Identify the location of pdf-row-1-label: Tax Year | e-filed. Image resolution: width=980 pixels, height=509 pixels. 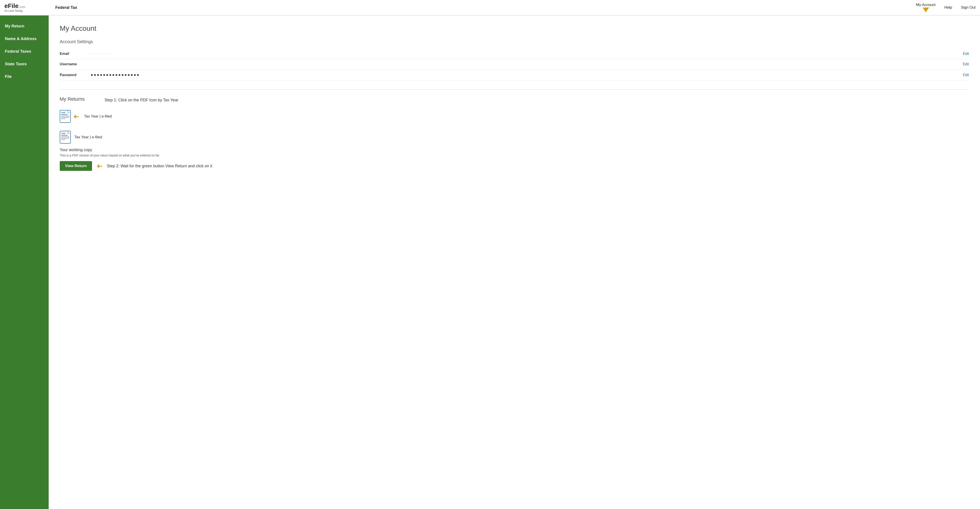
(98, 116).